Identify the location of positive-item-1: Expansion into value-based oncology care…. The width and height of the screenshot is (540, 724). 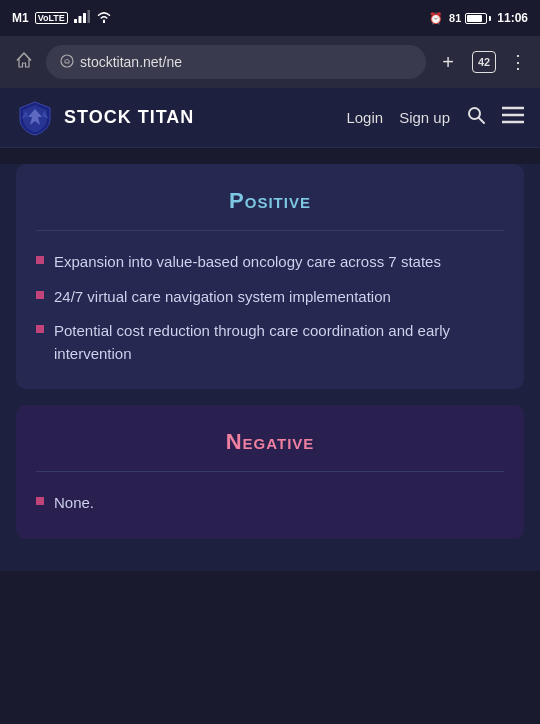
(248, 262).